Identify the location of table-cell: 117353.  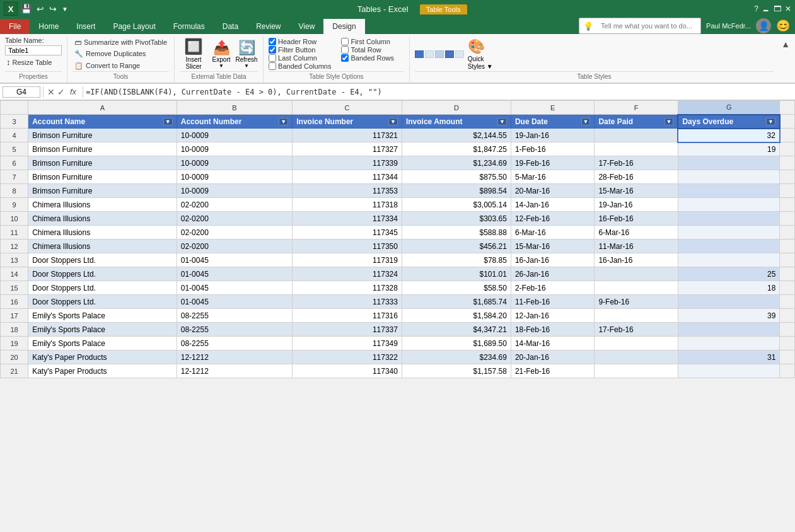
(347, 191).